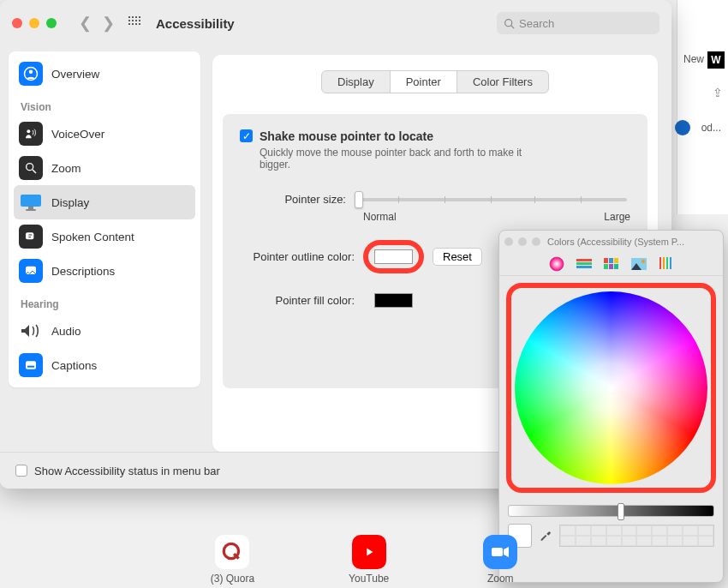  Describe the element at coordinates (502, 82) in the screenshot. I see `tab-color-filters: Color Filters` at that location.